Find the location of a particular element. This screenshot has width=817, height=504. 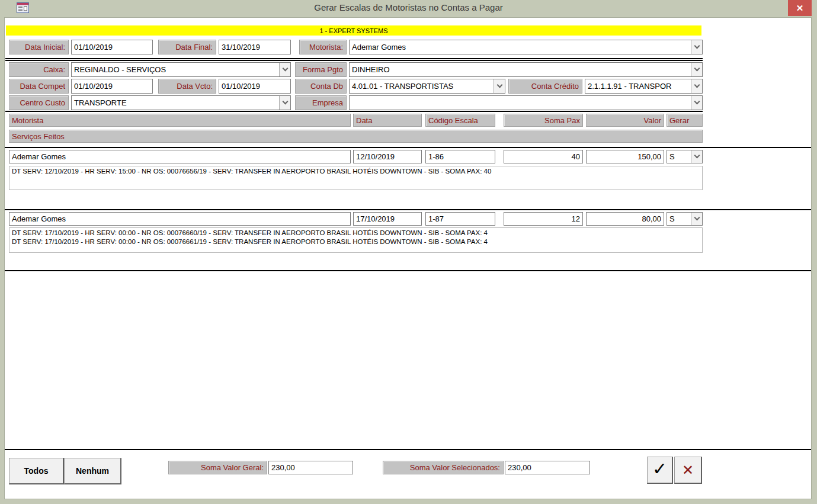

forma-pgto-label: Forma Pgto is located at coordinates (321, 70).